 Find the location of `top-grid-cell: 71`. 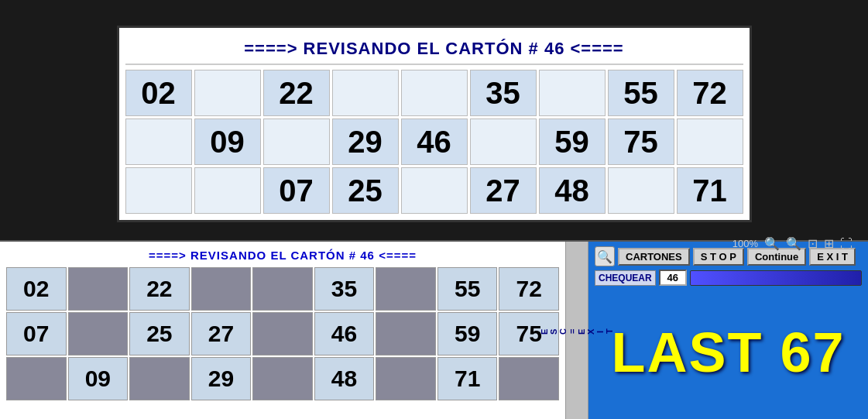

top-grid-cell: 71 is located at coordinates (710, 191).